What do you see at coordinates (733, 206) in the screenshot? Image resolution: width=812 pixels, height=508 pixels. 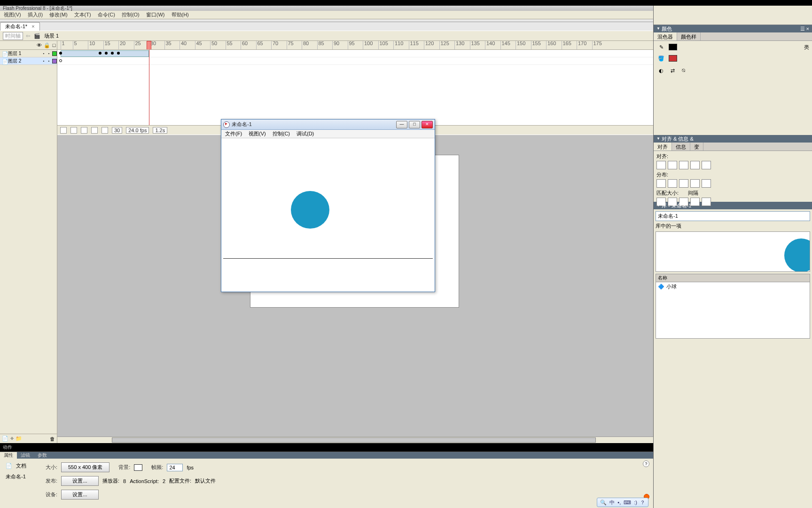 I see `library-panel-title: ▼库 - 未命名-1` at bounding box center [733, 206].